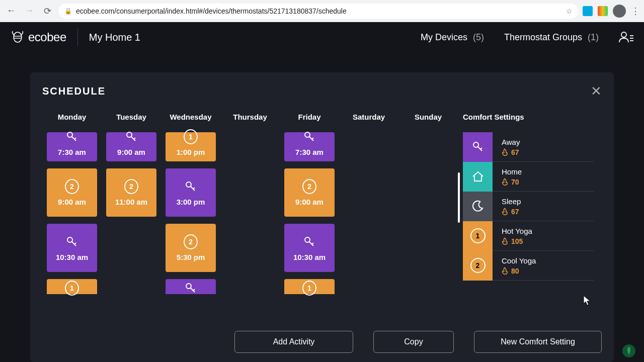 The width and height of the screenshot is (644, 362). What do you see at coordinates (294, 342) in the screenshot?
I see `add-activity-button: Add Activity` at bounding box center [294, 342].